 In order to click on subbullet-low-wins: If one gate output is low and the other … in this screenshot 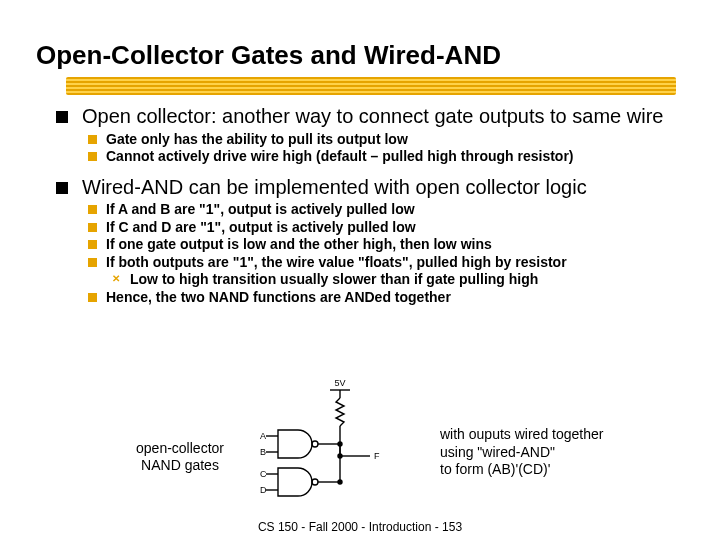, I will do `click(360, 245)`.